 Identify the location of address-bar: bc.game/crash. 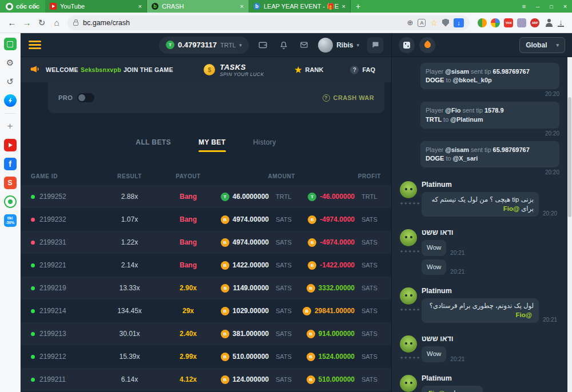
(269, 23).